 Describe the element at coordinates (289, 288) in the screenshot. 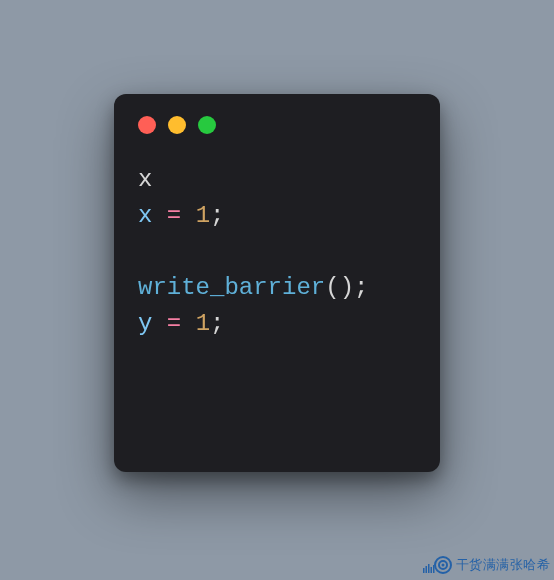

I see `code-line: write_barrier();` at that location.